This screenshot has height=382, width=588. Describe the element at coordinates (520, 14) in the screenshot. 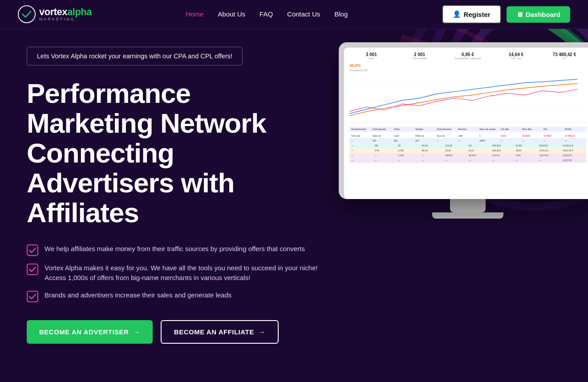

I see `dashboard-icon: 🖥` at that location.